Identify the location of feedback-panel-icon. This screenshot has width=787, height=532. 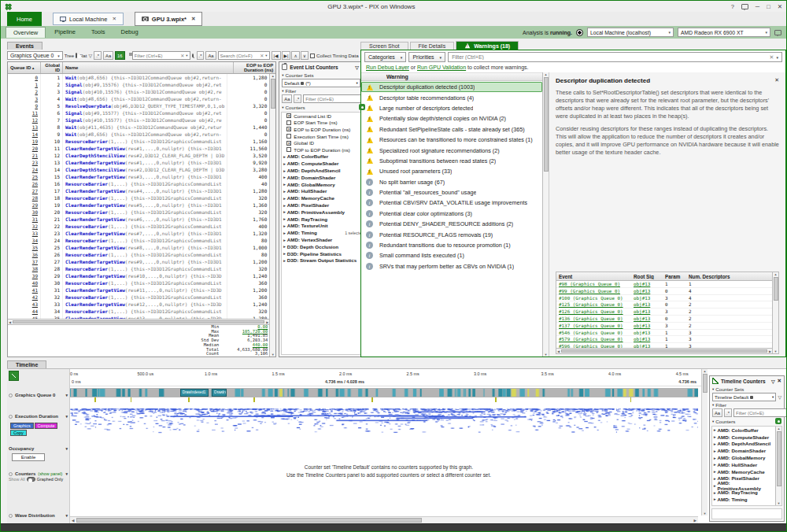
(778, 33).